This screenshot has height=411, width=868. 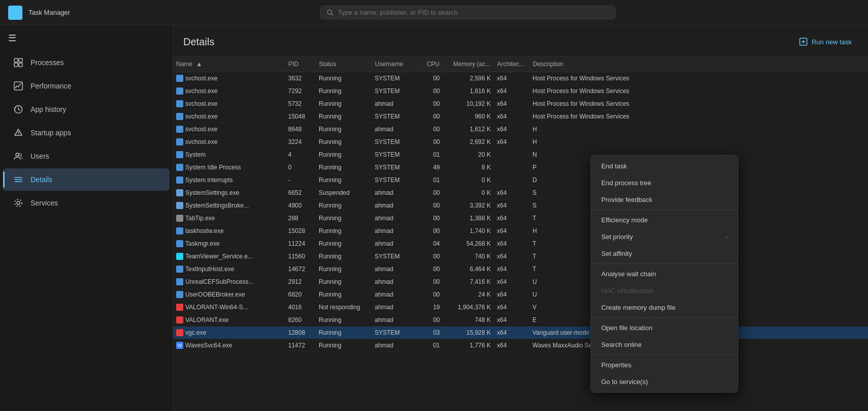 I want to click on col-header-pid: PID, so click(x=300, y=64).